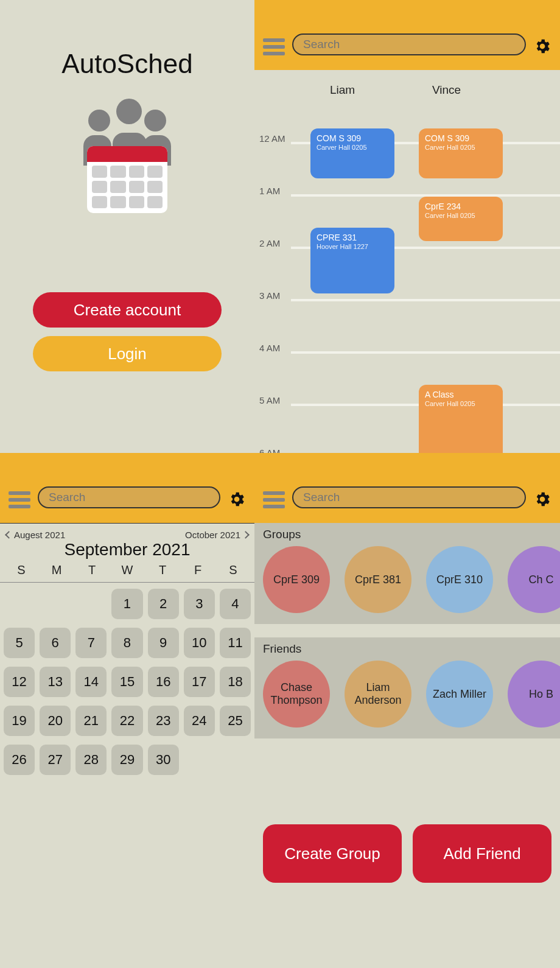  What do you see at coordinates (55, 682) in the screenshot?
I see `day-cell: 13` at bounding box center [55, 682].